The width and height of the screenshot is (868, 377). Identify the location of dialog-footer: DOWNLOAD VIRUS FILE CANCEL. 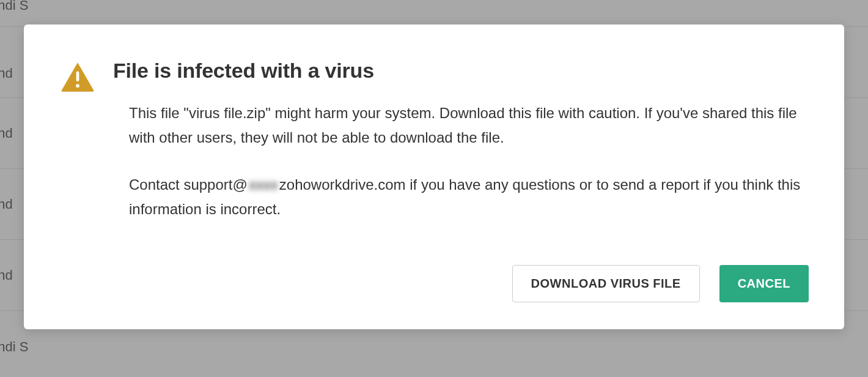
(434, 284).